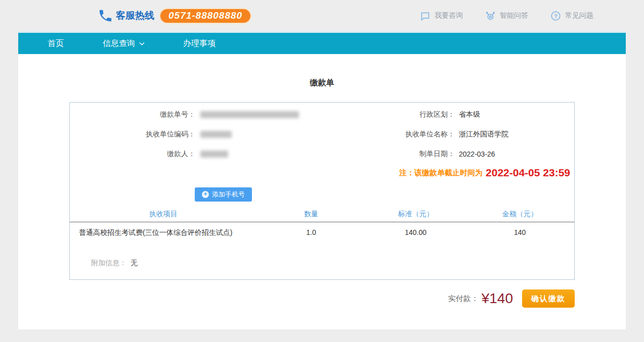 Image resolution: width=644 pixels, height=342 pixels. Describe the element at coordinates (134, 263) in the screenshot. I see `extra-info-value: 无` at that location.